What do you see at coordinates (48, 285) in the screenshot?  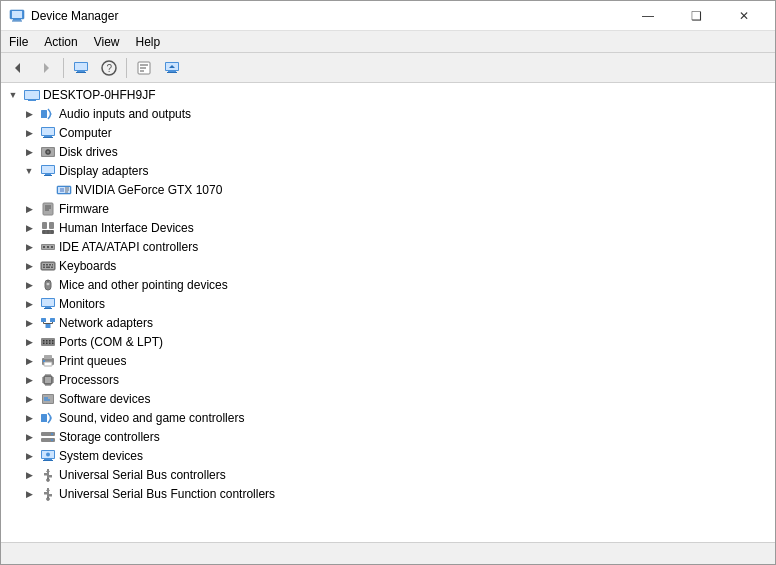 I see `mouse-icon` at bounding box center [48, 285].